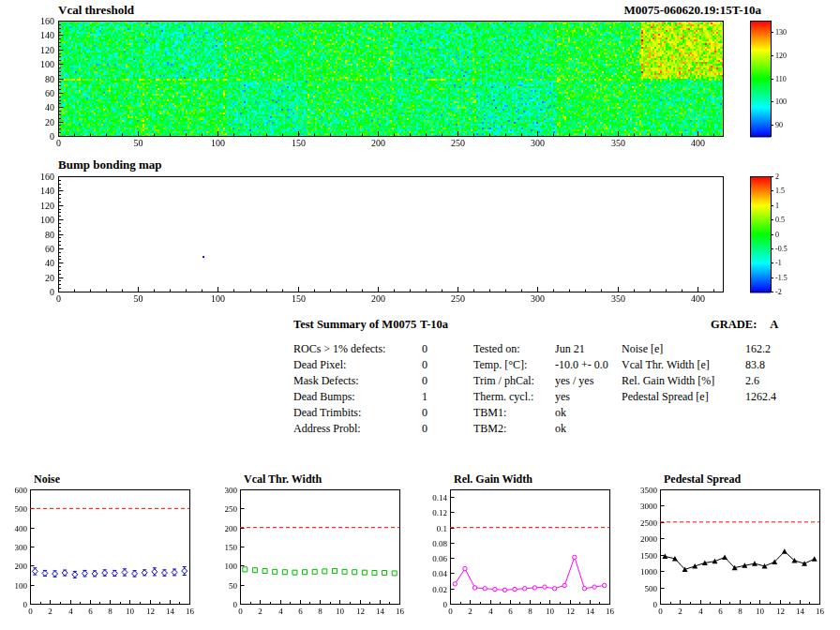 The image size is (840, 630). What do you see at coordinates (324, 398) in the screenshot?
I see `defect-label: Dead Bumps:` at bounding box center [324, 398].